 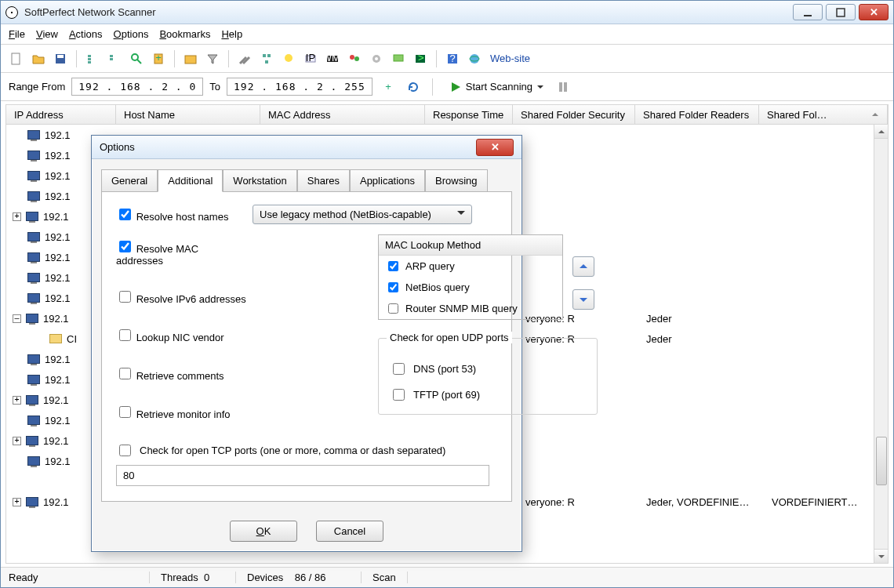 I want to click on resolve-ipv6-checkbox, so click(x=125, y=296).